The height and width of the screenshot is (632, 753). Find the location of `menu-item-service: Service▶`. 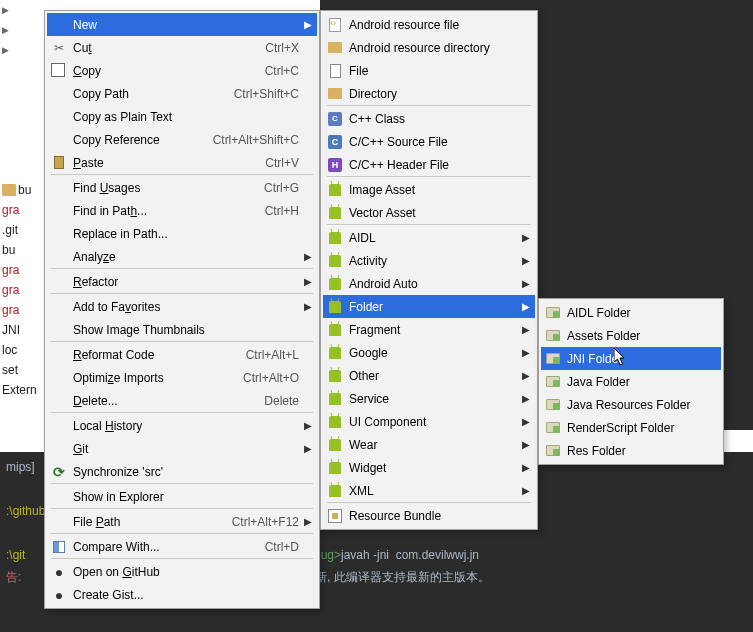

menu-item-service: Service▶ is located at coordinates (429, 398).